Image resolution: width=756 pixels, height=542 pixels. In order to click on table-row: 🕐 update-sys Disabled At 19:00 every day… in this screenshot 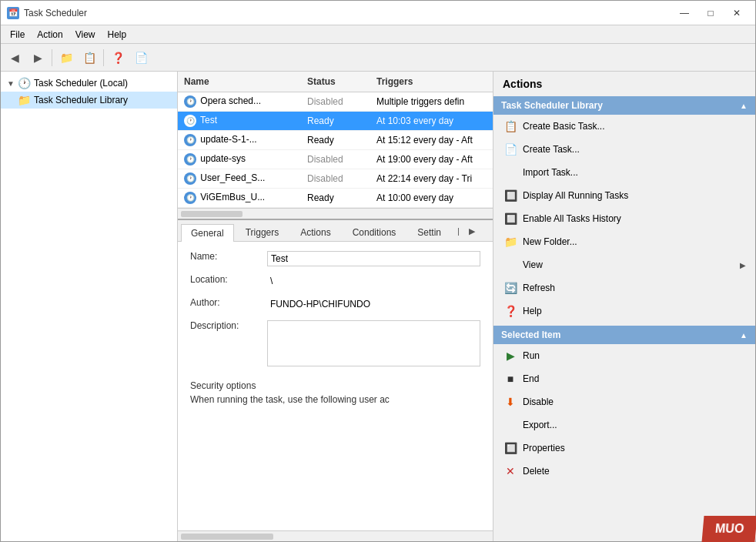, I will do `click(336, 160)`.